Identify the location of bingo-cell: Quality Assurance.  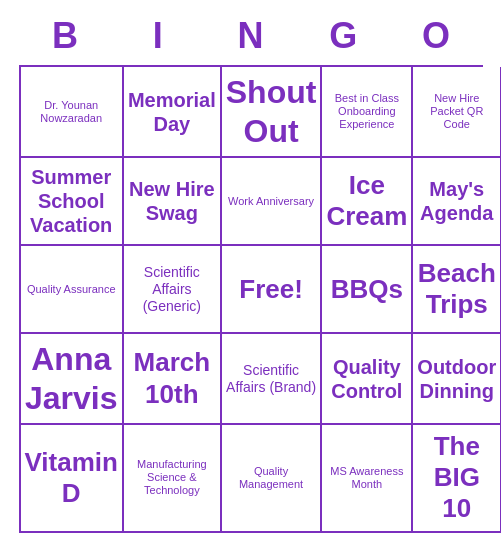
(72, 290).